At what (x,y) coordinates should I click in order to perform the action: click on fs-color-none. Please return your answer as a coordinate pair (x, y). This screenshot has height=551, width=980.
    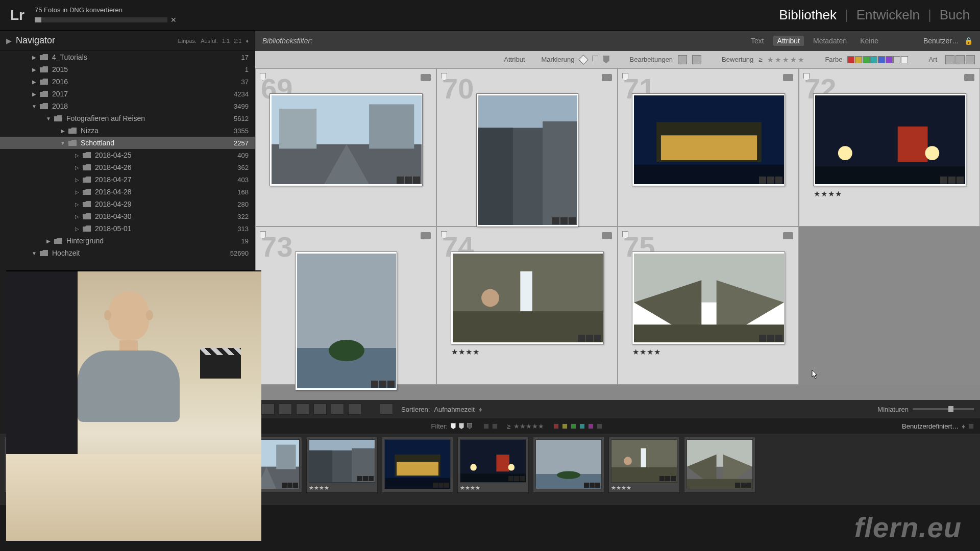
    Looking at the image, I should click on (599, 427).